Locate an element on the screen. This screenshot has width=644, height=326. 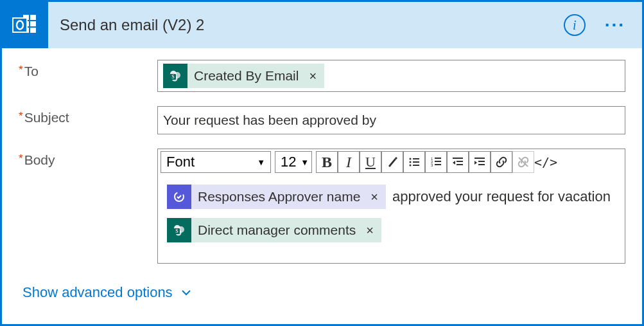
body-text: approved your request for vacation is located at coordinates (501, 197).